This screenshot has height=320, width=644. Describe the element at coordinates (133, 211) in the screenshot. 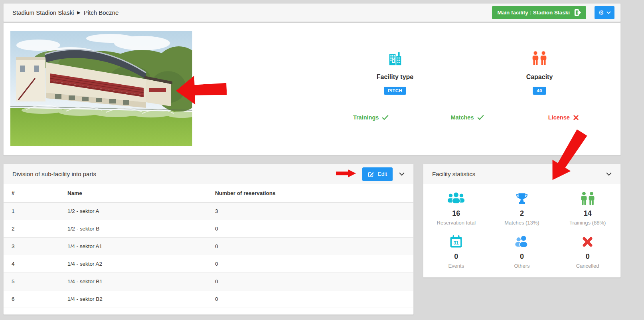

I see `cell-name: 1/2 - sektor A` at that location.